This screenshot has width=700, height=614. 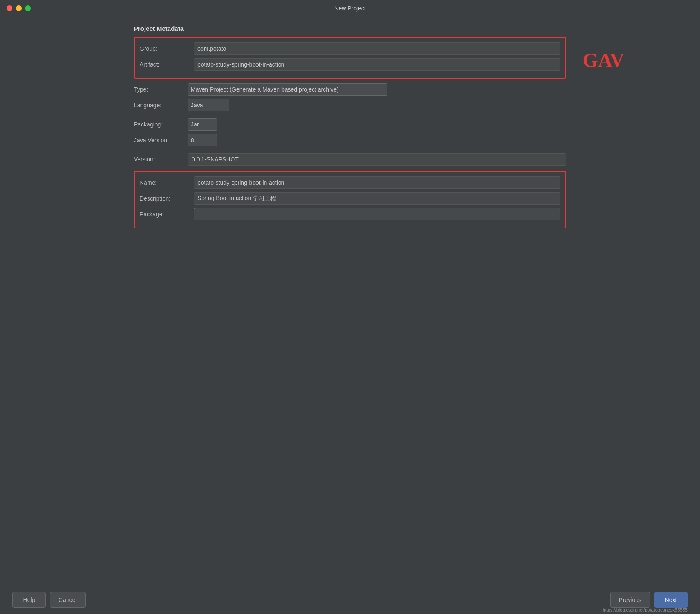 What do you see at coordinates (350, 64) in the screenshot?
I see `artifact-row: Artifact:` at bounding box center [350, 64].